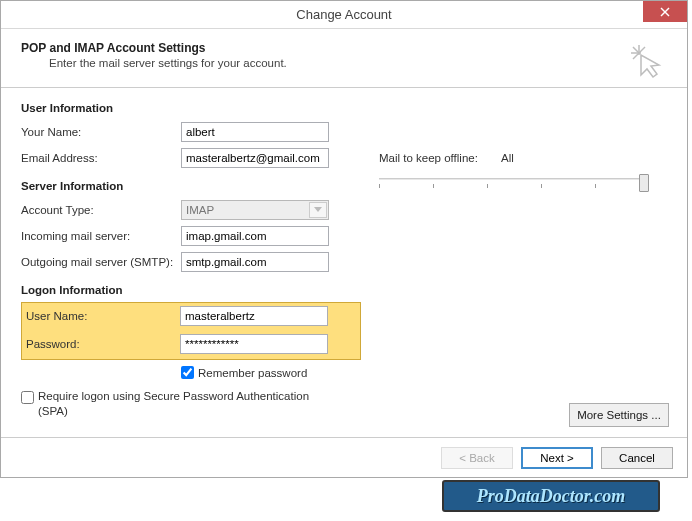 This screenshot has height=521, width=692. I want to click on username-label: User Name:, so click(102, 316).